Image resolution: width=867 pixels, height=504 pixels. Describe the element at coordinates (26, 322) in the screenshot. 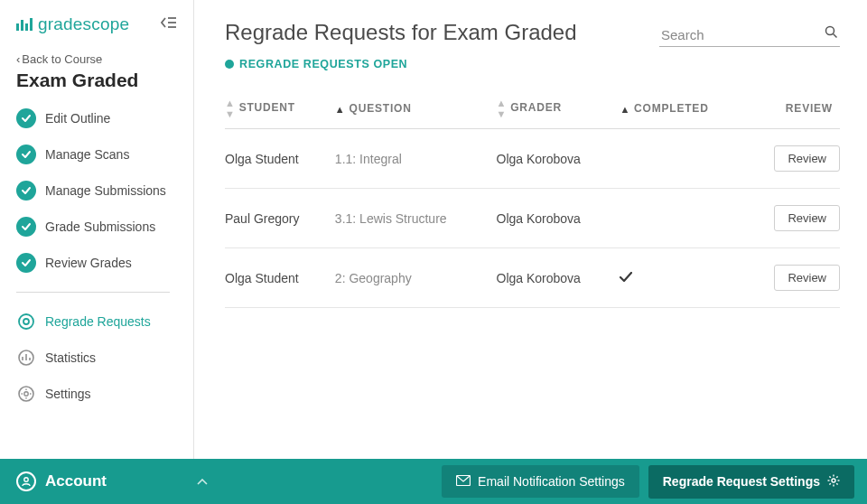

I see `regrade-icon` at that location.